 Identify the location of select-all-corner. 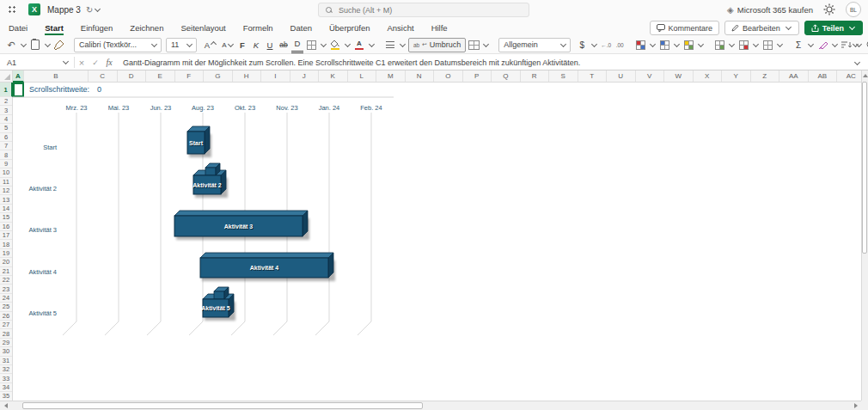
(7, 76).